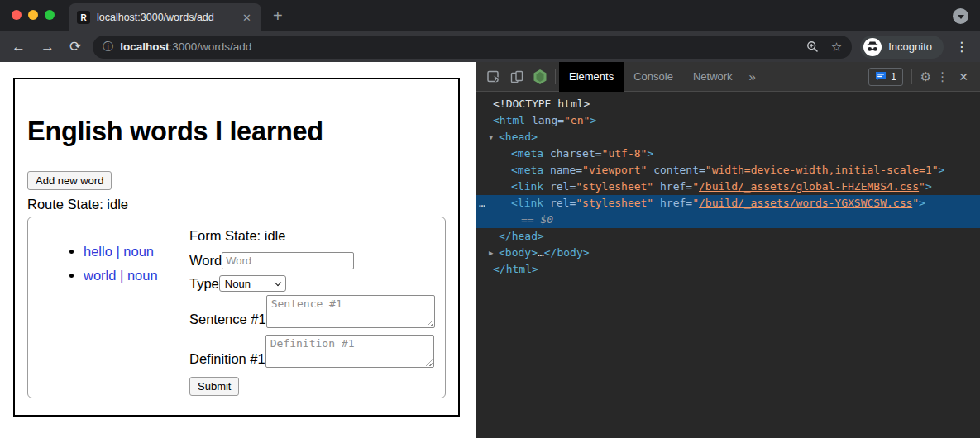 The height and width of the screenshot is (438, 980). Describe the element at coordinates (494, 77) in the screenshot. I see `inspect-element-icon` at that location.